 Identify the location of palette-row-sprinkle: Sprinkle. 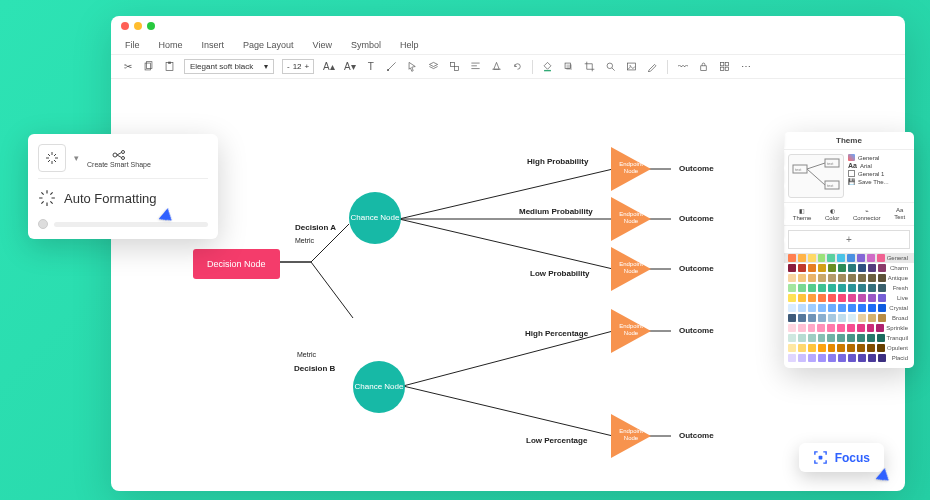
(849, 328).